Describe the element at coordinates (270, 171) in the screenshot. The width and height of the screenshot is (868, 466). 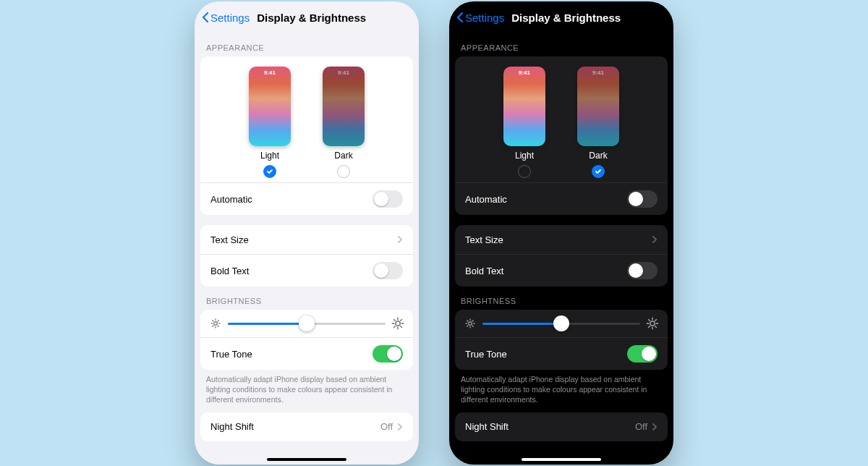
I see `checkmark-icon` at that location.